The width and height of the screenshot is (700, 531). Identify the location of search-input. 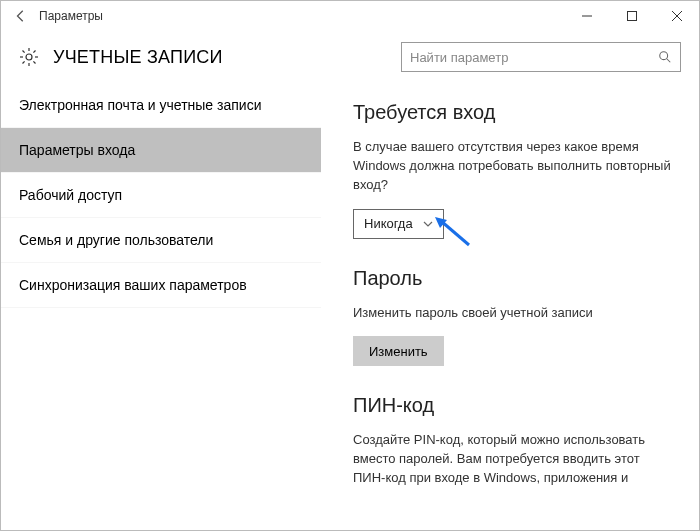
(534, 58).